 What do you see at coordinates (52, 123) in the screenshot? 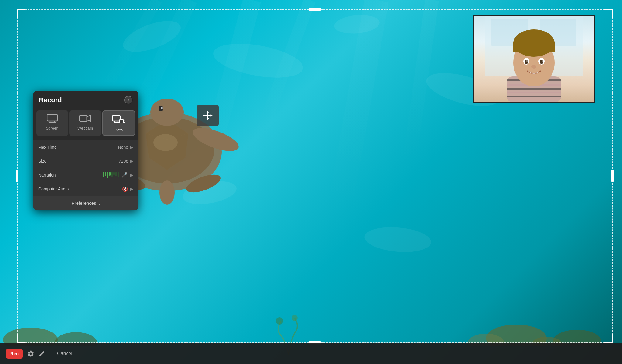
I see `mode-screen-button: Screen` at bounding box center [52, 123].